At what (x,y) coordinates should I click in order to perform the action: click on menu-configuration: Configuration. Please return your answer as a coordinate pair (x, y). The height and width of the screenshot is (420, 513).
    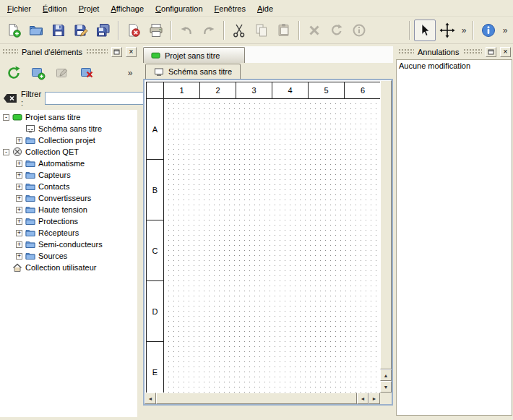
    Looking at the image, I should click on (179, 9).